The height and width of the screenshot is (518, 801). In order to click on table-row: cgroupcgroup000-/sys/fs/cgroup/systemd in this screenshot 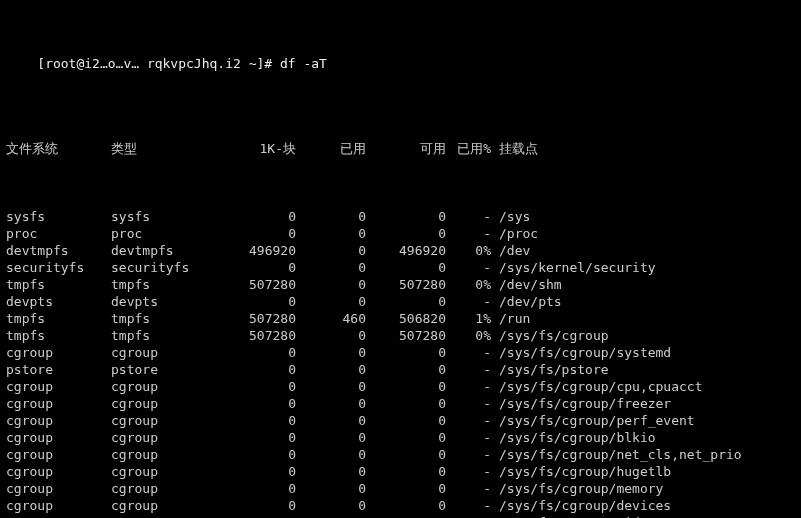, I will do `click(400, 352)`.